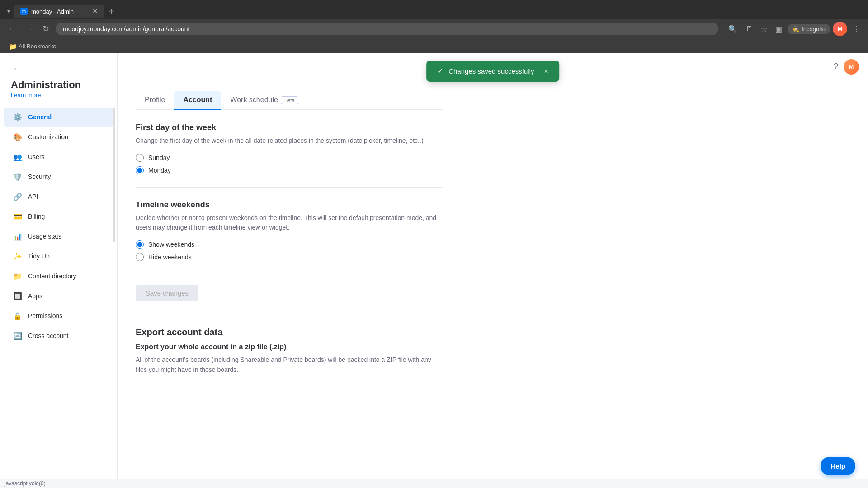 This screenshot has width=868, height=488. Describe the element at coordinates (493, 71) in the screenshot. I see `success-toast: ✓ Changes saved successfully ×` at that location.